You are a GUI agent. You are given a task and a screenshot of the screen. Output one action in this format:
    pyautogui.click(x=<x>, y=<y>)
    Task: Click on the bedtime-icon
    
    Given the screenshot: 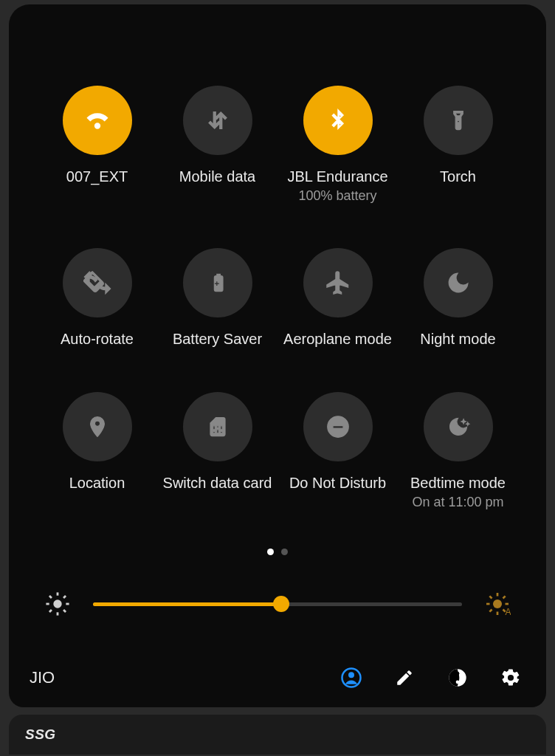 What is the action you would take?
    pyautogui.click(x=458, y=427)
    